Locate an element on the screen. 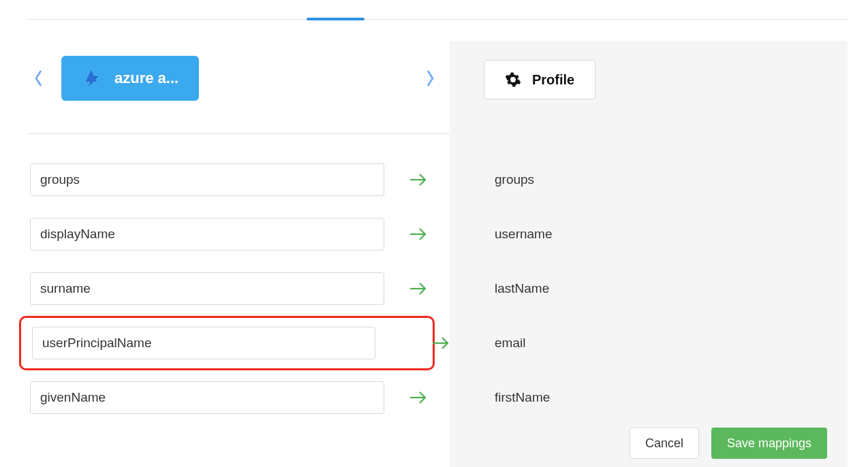 This screenshot has width=868, height=467. top-divider is located at coordinates (437, 19).